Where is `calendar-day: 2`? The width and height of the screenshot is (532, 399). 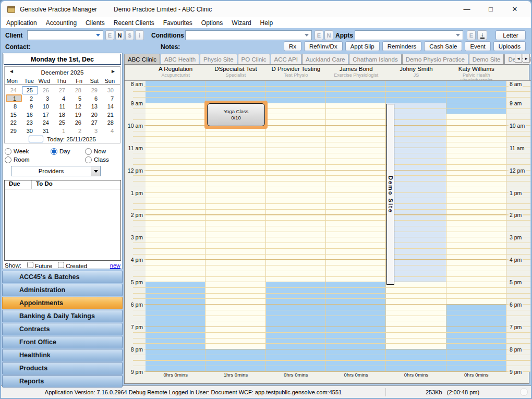
calendar-day: 2 is located at coordinates (78, 131).